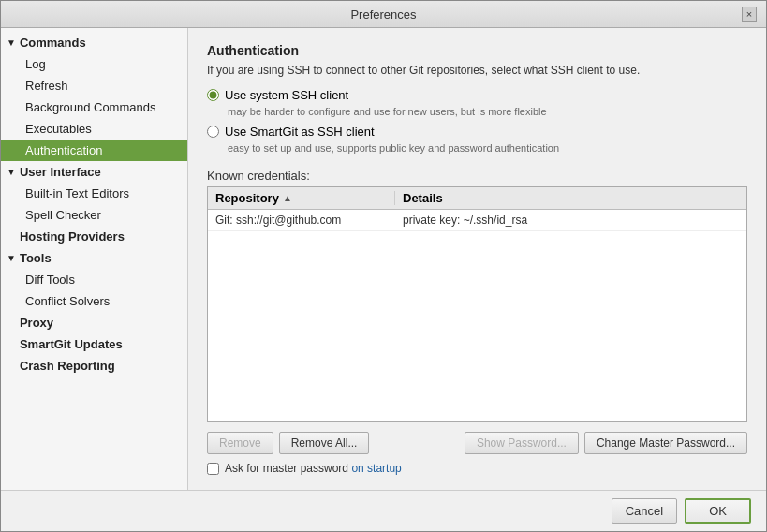  I want to click on dialog-title: Preferences, so click(384, 15).